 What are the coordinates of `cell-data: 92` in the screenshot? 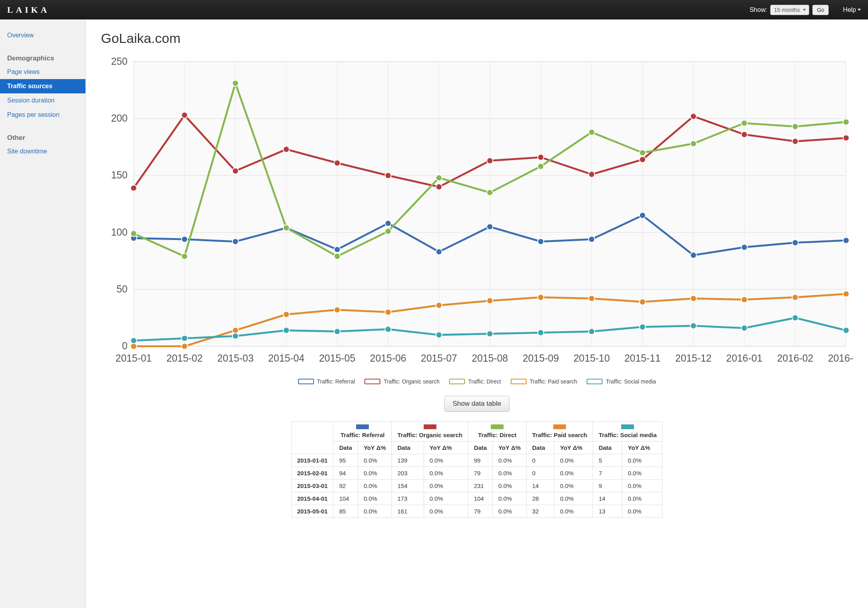 It's located at (346, 486).